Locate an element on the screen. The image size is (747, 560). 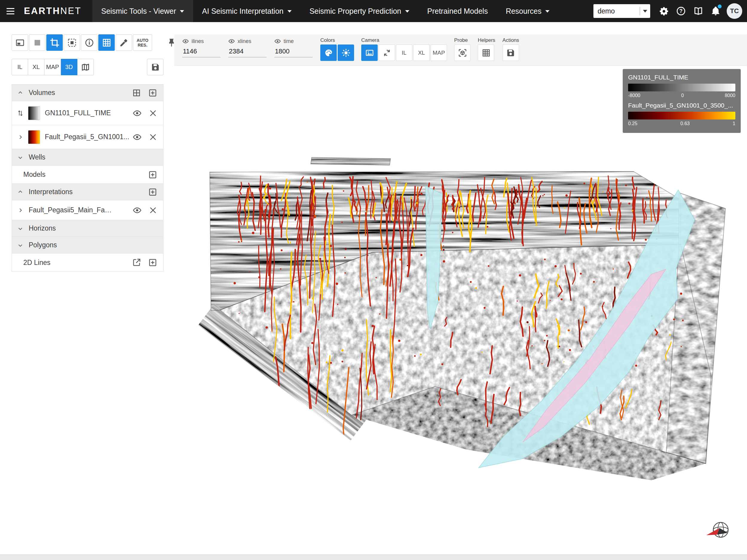
image-icon is located at coordinates (369, 53).